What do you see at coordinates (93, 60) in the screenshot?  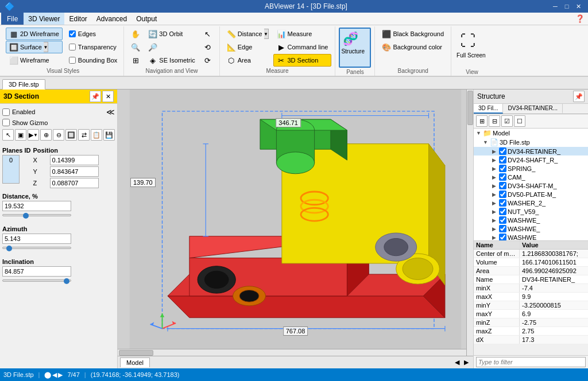 I see `check-bounding-box: Bounding Box` at bounding box center [93, 60].